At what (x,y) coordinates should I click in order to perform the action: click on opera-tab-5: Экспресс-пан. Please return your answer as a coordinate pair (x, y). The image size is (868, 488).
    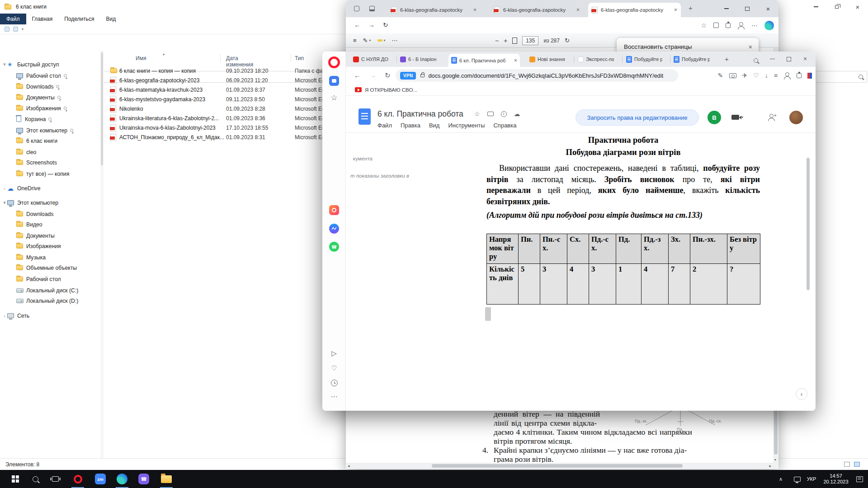
    Looking at the image, I should click on (598, 59).